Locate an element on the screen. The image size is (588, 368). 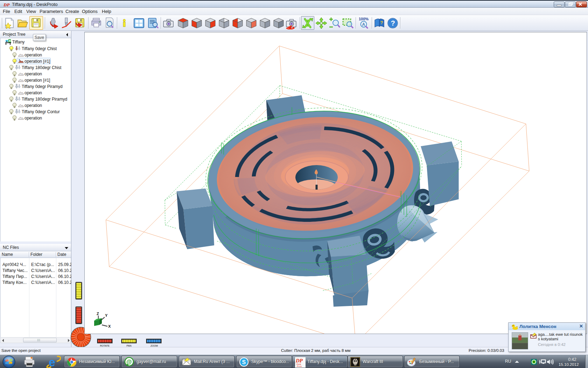
svg-text: A is located at coordinates (364, 25).